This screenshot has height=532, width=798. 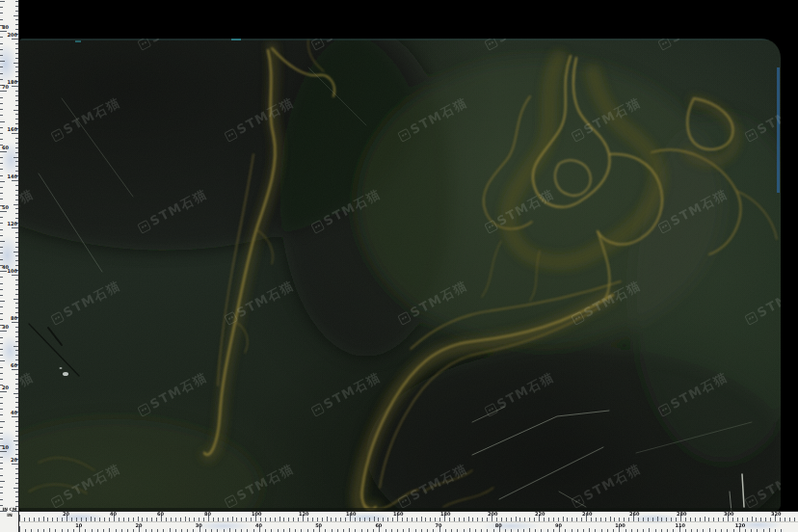 I want to click on hruler-cm-label: 20, so click(x=66, y=515).